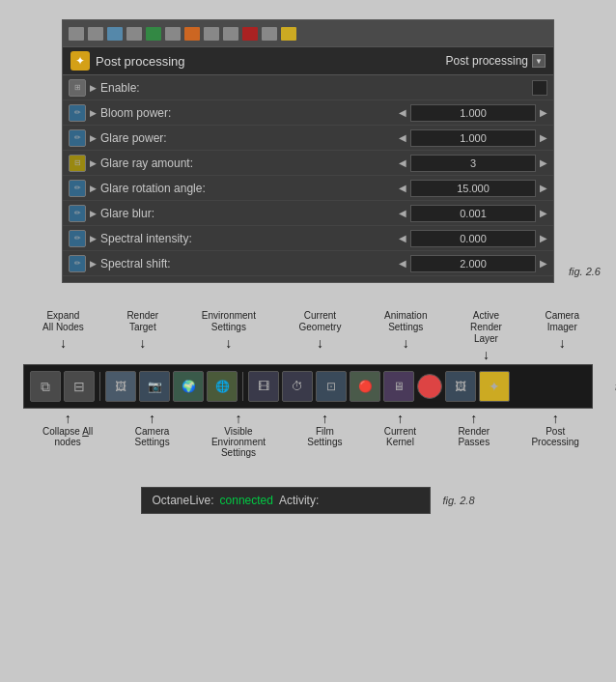 The image size is (616, 682). What do you see at coordinates (228, 343) in the screenshot?
I see `arrow-environment-settings` at bounding box center [228, 343].